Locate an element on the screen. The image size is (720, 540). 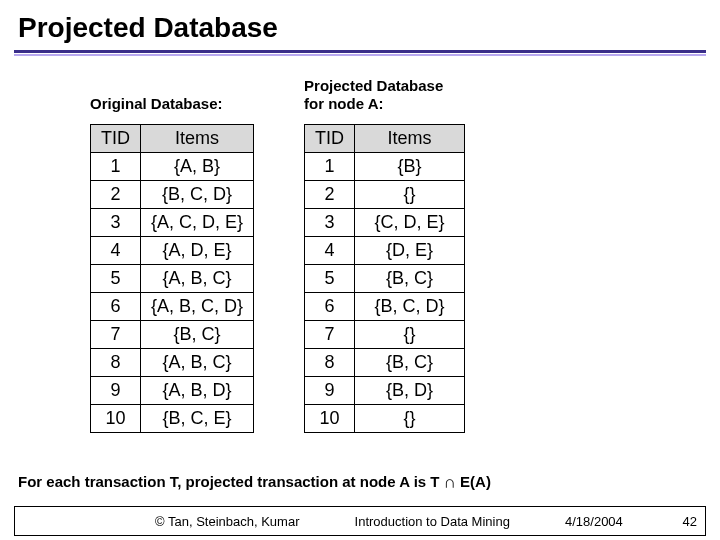
original-database-heading: Original Database: is located at coordinates (172, 95).